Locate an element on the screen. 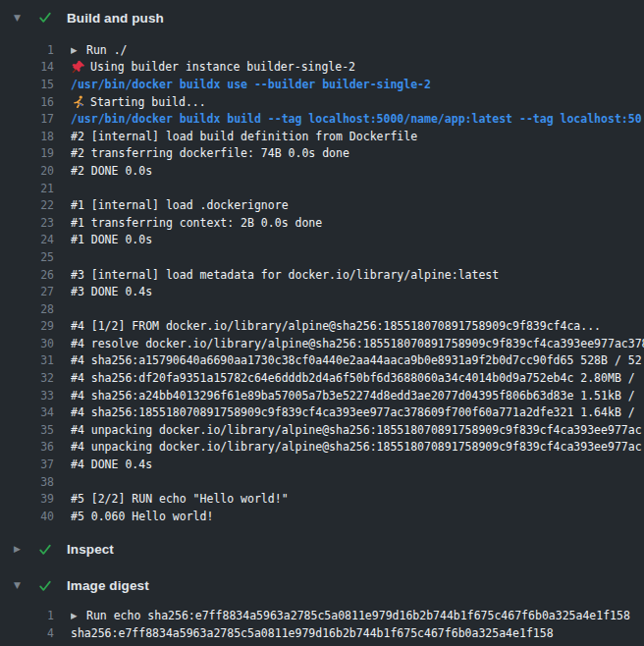 The height and width of the screenshot is (646, 644). section-header: ▼ Build and push is located at coordinates (322, 18).